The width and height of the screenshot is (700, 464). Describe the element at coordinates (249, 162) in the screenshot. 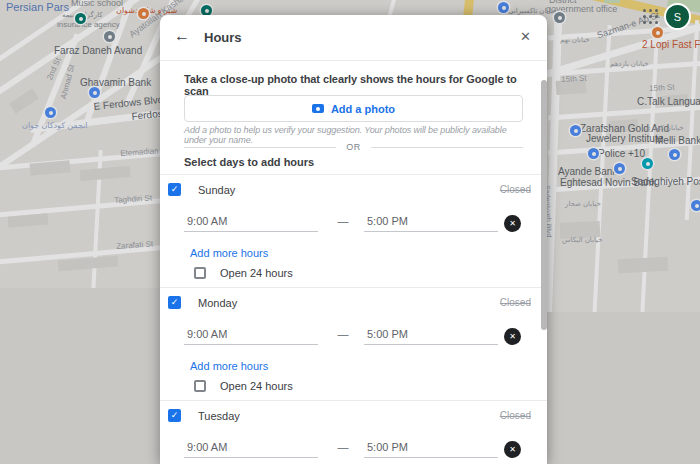

I see `days-section-heading: Select days to add hours` at that location.